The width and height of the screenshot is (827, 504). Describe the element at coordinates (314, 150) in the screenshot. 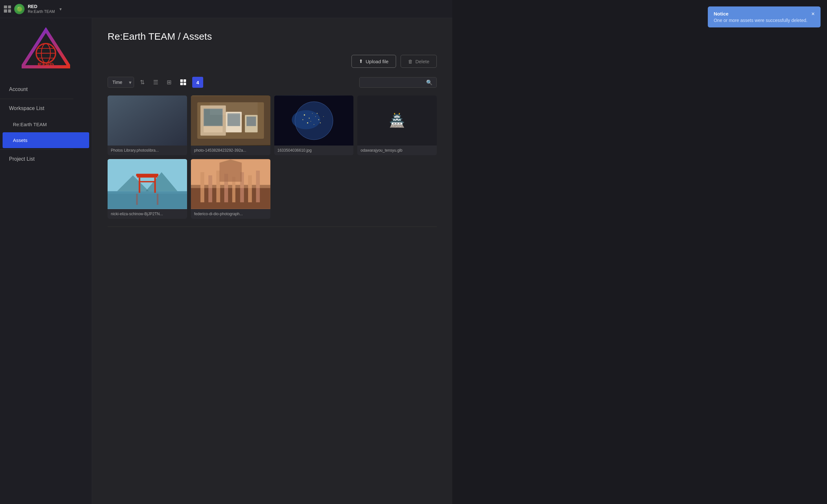

I see `asset-name: 1633504036610.jpg` at that location.